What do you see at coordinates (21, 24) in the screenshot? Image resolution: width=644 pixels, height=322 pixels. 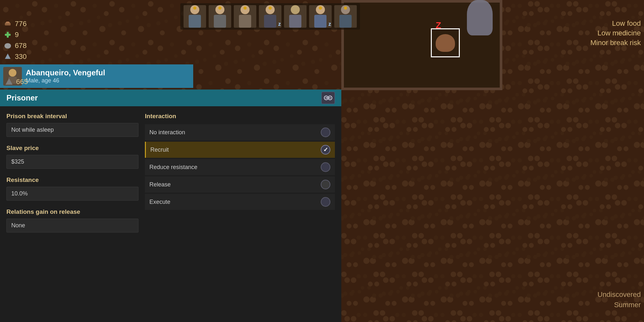 I see `wood-value: 776` at bounding box center [21, 24].